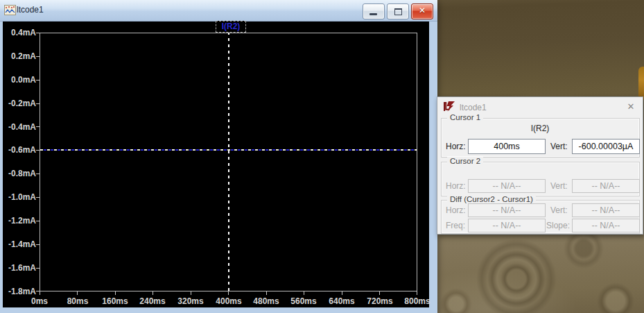 The image size is (644, 313). I want to click on maximize-button, so click(398, 11).